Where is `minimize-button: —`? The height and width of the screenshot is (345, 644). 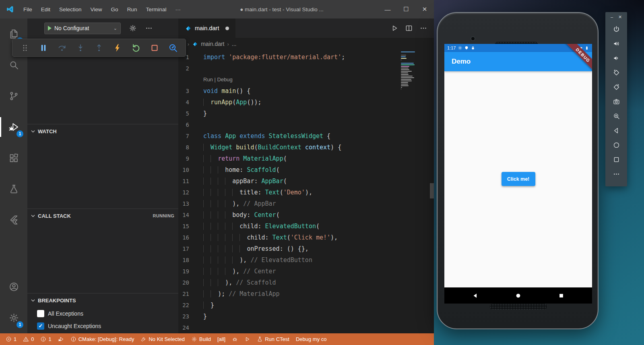 minimize-button: — is located at coordinates (388, 9).